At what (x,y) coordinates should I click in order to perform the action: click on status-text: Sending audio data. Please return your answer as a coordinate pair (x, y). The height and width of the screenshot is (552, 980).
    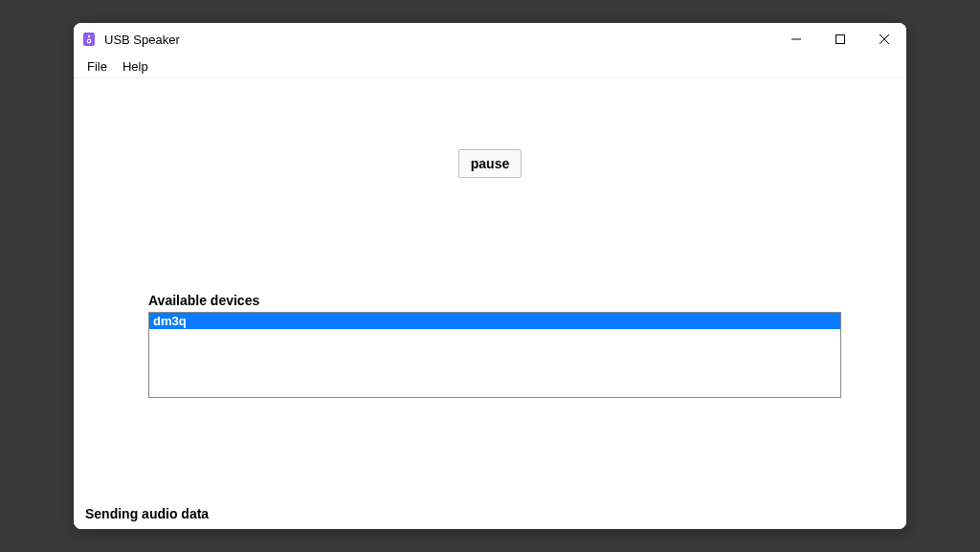
    Looking at the image, I should click on (147, 514).